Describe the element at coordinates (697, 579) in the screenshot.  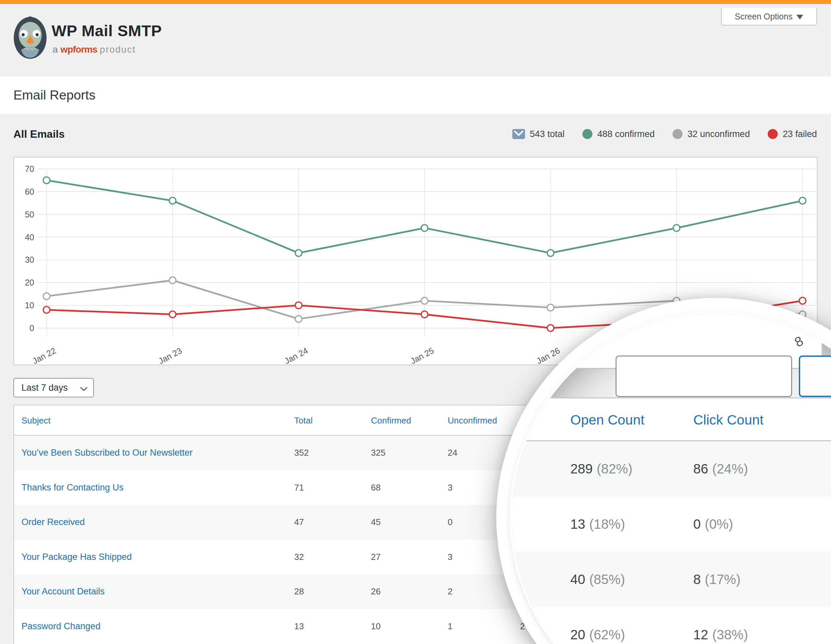
I see `count-value: 8` at that location.